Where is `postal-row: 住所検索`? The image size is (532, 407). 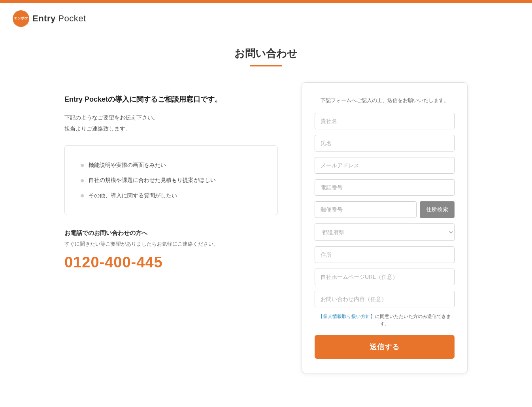 postal-row: 住所検索 is located at coordinates (385, 210).